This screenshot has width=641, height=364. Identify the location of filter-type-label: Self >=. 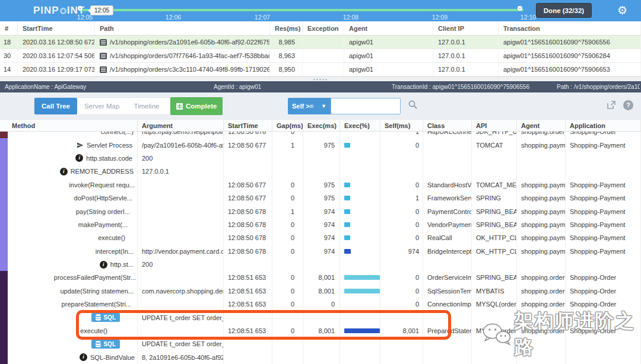
(303, 106).